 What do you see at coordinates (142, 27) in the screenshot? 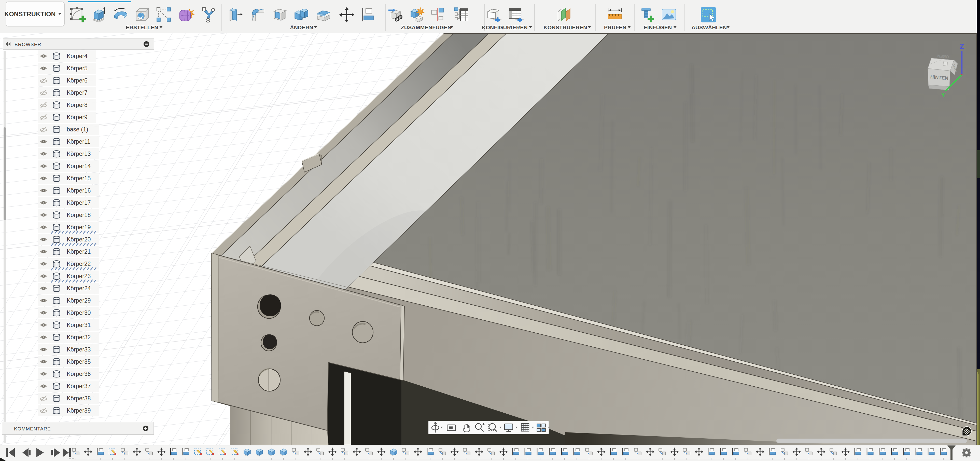
I see `svg-text: ERSTELLEN` at bounding box center [142, 27].